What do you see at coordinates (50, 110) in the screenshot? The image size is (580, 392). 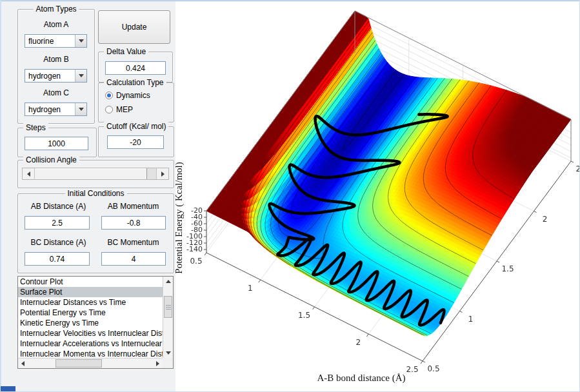 I see `atom-c-value: hydrogen` at bounding box center [50, 110].